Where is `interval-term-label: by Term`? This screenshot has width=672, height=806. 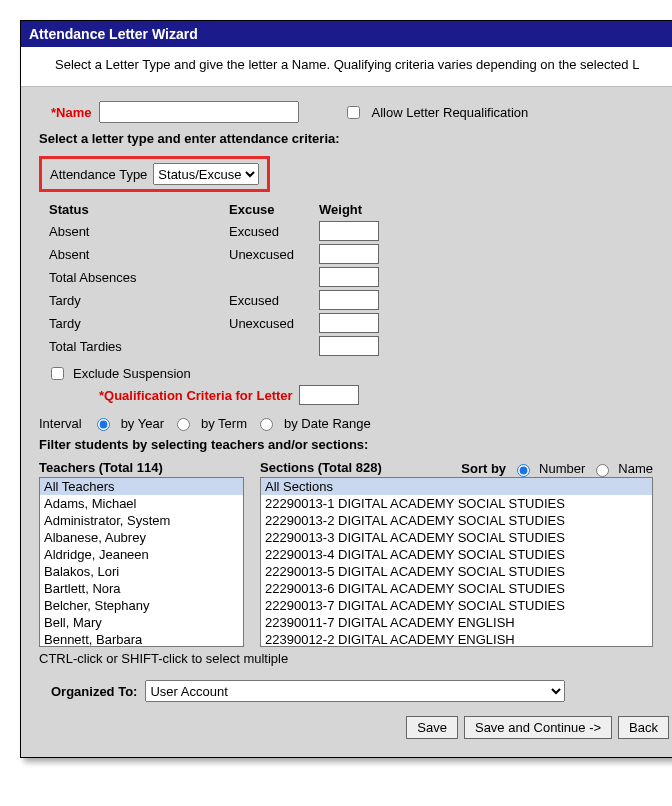
interval-term-label: by Term is located at coordinates (224, 424).